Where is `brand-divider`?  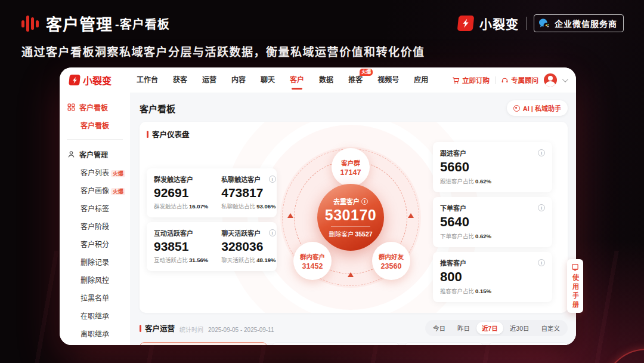 brand-divider is located at coordinates (526, 23).